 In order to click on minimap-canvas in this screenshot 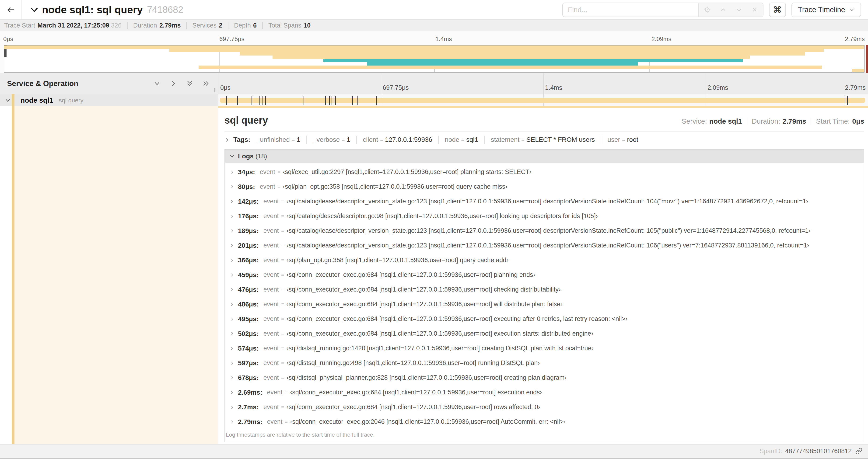, I will do `click(434, 59)`.